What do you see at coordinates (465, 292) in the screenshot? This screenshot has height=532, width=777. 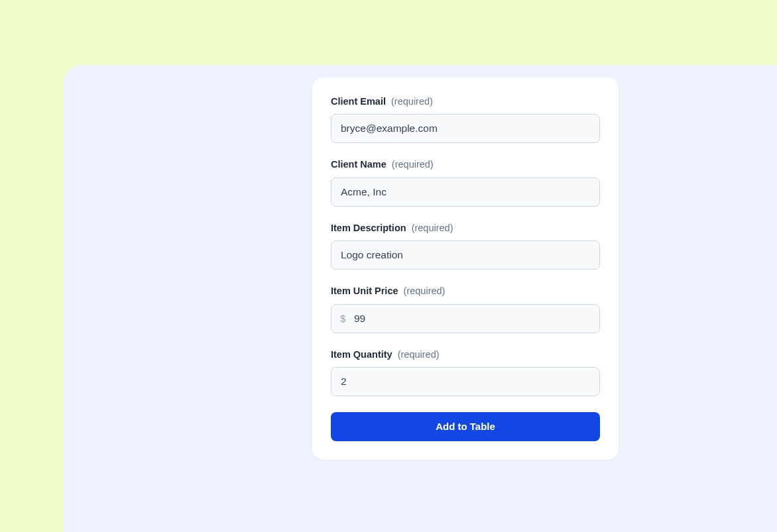 I see `label-item-unit-price: Item Unit Price (required)` at bounding box center [465, 292].